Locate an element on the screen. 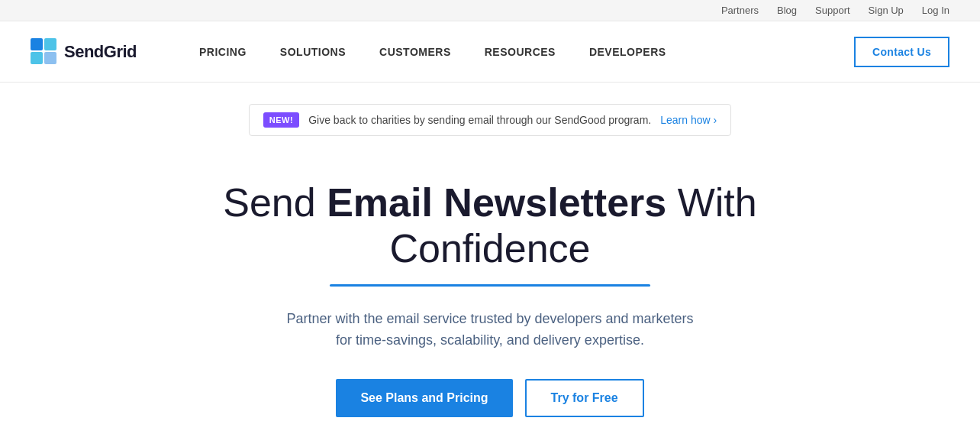  signup-link: Sign Up is located at coordinates (886, 11).